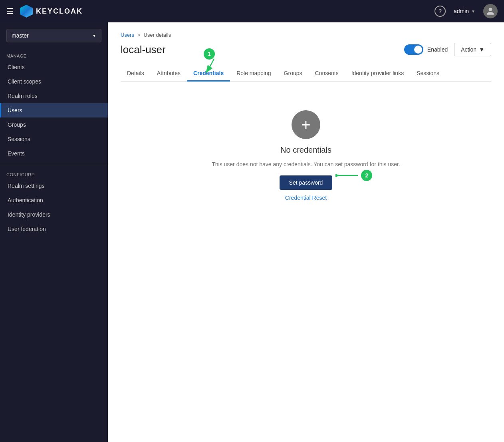 This screenshot has height=442, width=504. I want to click on tab-credentials: Credentials, so click(208, 74).